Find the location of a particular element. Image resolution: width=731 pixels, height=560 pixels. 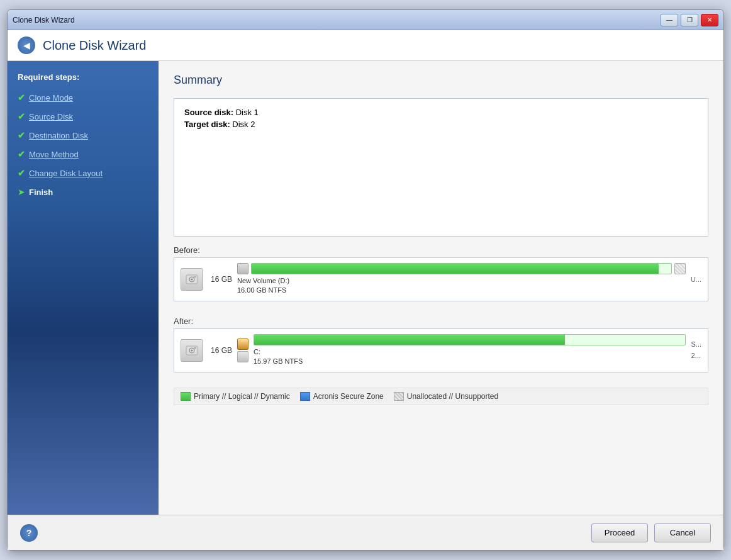

target-disk-value: Disk 2 is located at coordinates (243, 125).